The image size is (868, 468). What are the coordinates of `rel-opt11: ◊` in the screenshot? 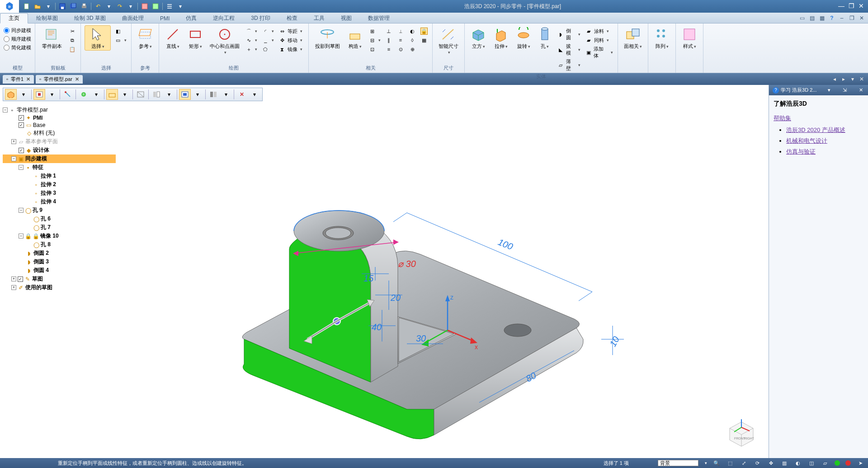 It's located at (412, 40).